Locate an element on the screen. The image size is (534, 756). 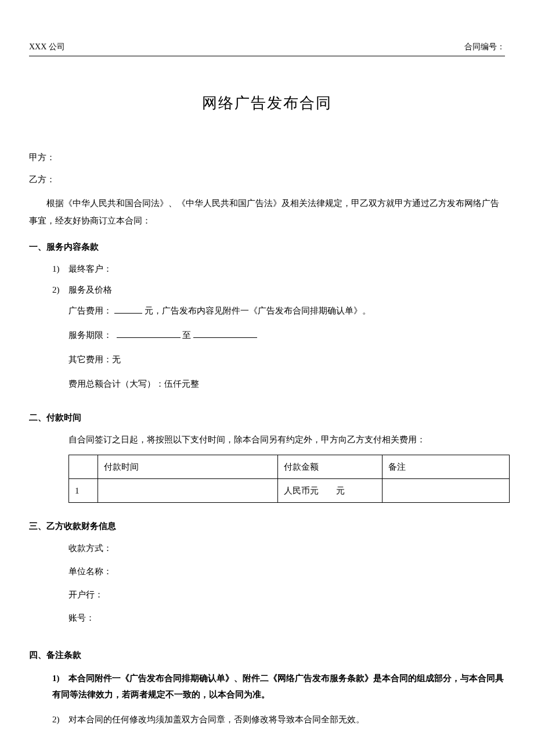
s4-item-2: 2)对本合同的任何修改均须加盖双方合同章，否则修改将导致本合同全部无效。 is located at coordinates (279, 720).